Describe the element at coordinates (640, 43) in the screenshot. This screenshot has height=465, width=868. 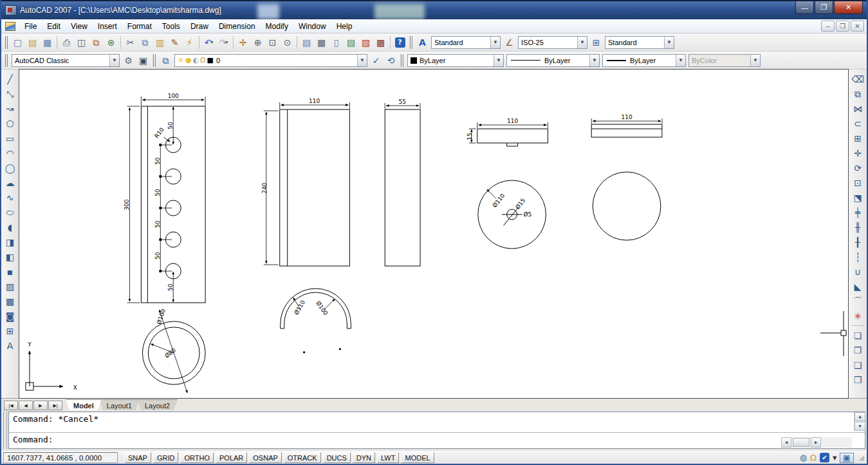
I see `table-style-combo: Standard ▼` at that location.